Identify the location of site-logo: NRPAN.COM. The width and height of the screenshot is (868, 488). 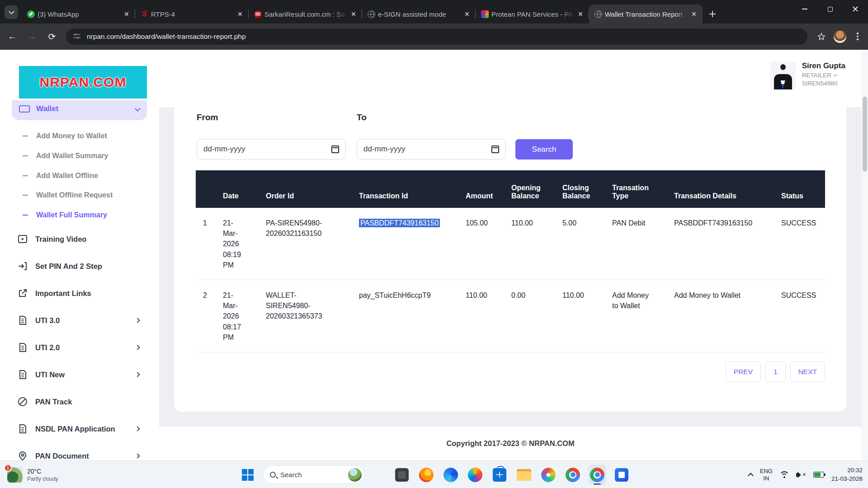
(83, 82).